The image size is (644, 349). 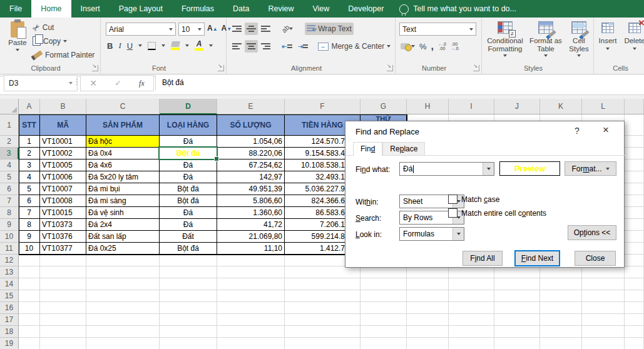 What do you see at coordinates (408, 46) in the screenshot?
I see `accounting-format-button` at bounding box center [408, 46].